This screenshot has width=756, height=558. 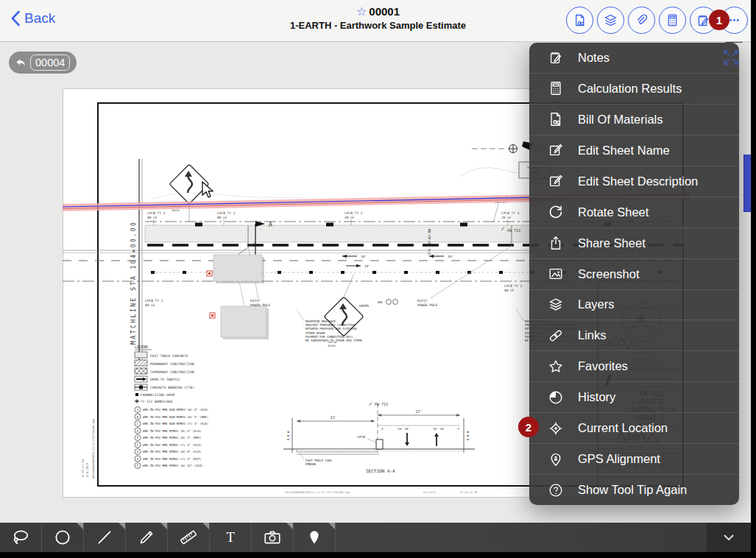 What do you see at coordinates (635, 88) in the screenshot?
I see `menu-item-calculation-results: Calculation Results` at bounding box center [635, 88].